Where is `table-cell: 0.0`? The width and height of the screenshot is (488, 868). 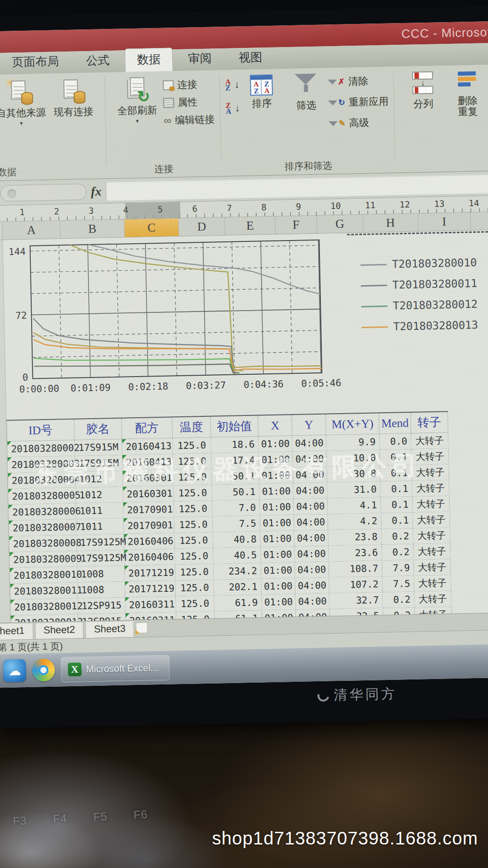 table-cell: 0.0 is located at coordinates (396, 442).